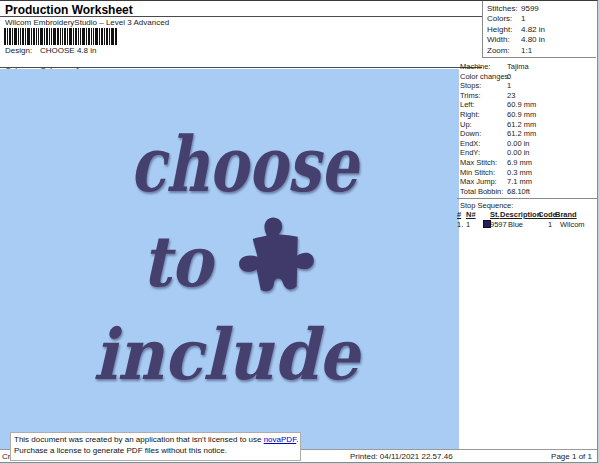 Image resolution: width=600 pixels, height=464 pixels. What do you see at coordinates (156, 440) in the screenshot?
I see `notice-line1: This document was created by an applicat…` at bounding box center [156, 440].